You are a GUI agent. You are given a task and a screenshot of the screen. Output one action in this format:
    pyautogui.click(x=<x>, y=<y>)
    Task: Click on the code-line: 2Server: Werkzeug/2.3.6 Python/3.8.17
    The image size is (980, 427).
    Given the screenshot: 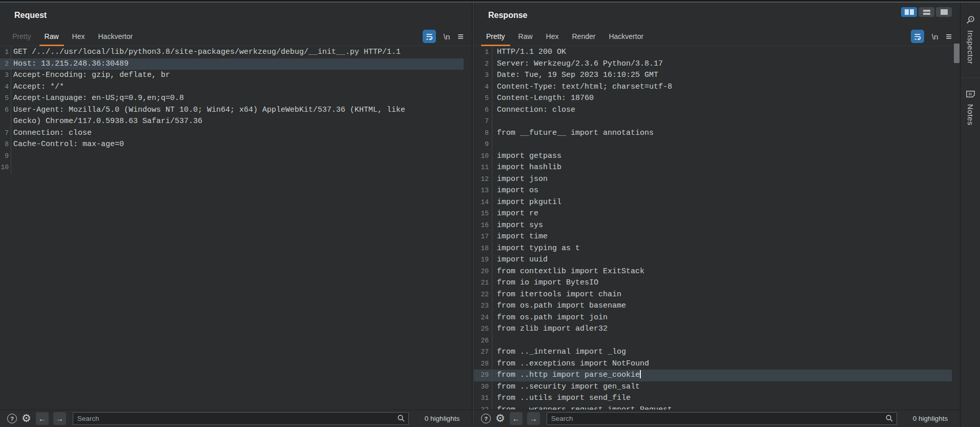 What is the action you would take?
    pyautogui.click(x=713, y=65)
    